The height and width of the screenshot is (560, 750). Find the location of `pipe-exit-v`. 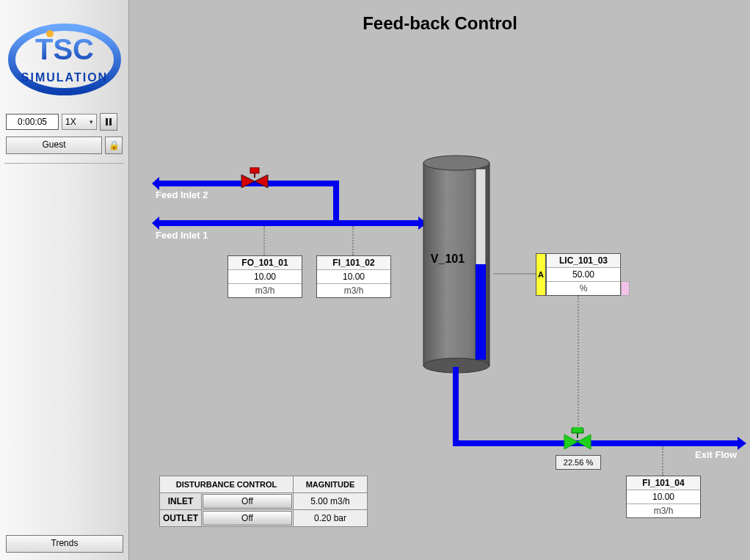

pipe-exit-v is located at coordinates (456, 407).